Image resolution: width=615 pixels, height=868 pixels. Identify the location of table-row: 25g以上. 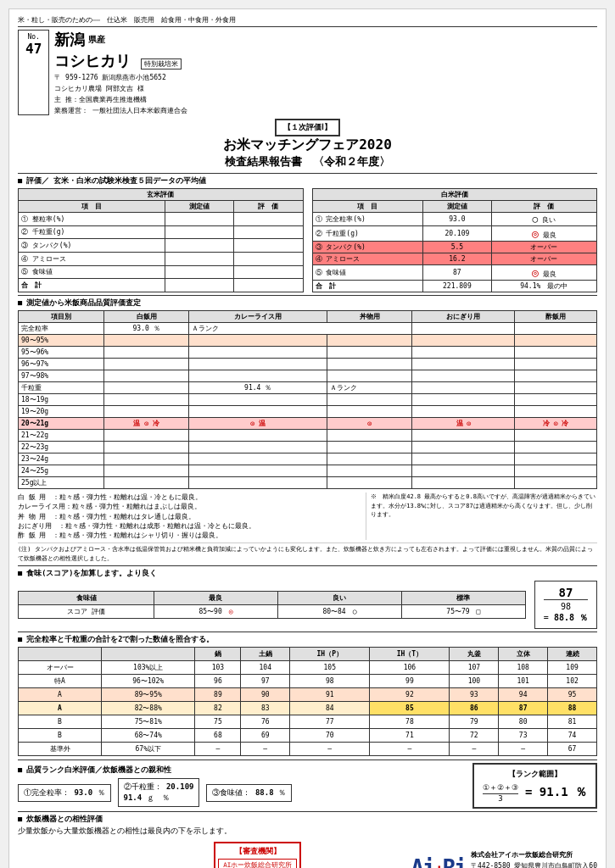
(308, 483).